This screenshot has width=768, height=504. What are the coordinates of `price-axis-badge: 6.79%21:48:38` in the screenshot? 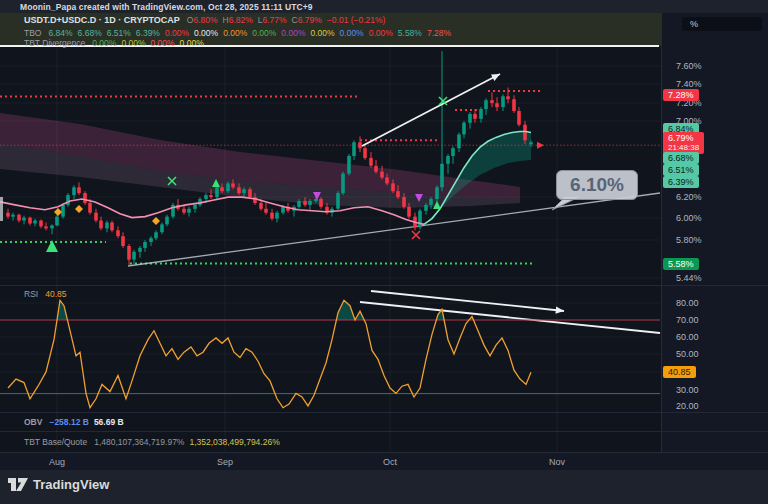 It's located at (684, 143).